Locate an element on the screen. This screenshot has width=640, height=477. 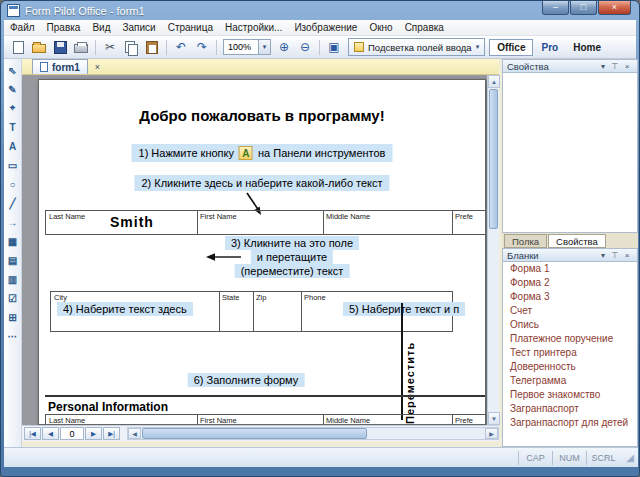
blank-item-forma2: Форма 2 is located at coordinates (570, 283).